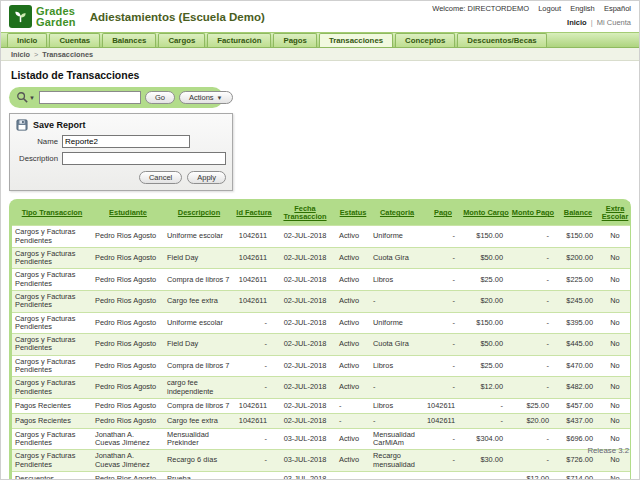 This screenshot has width=640, height=480. Describe the element at coordinates (20, 54) in the screenshot. I see `breadcrumb-home-link: Inicio` at that location.